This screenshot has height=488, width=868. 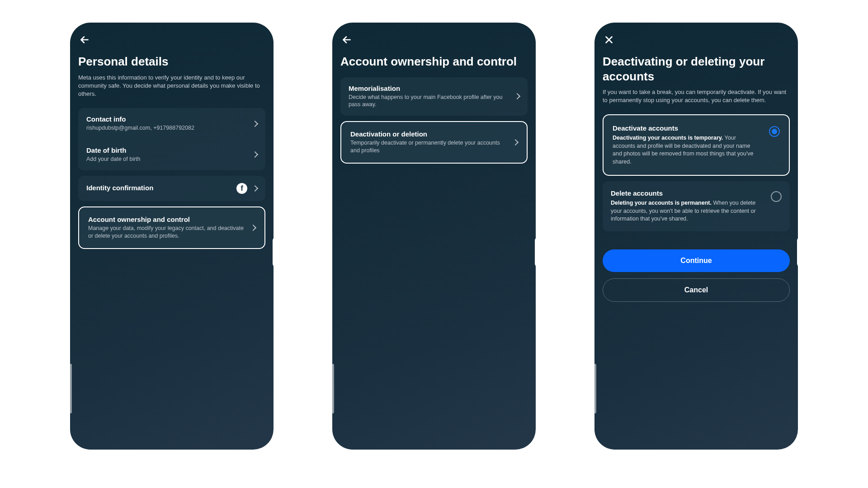 I want to click on close-icon, so click(x=609, y=40).